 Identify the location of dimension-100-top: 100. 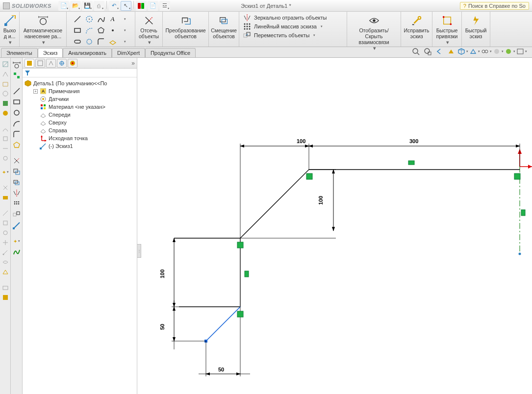
(275, 188).